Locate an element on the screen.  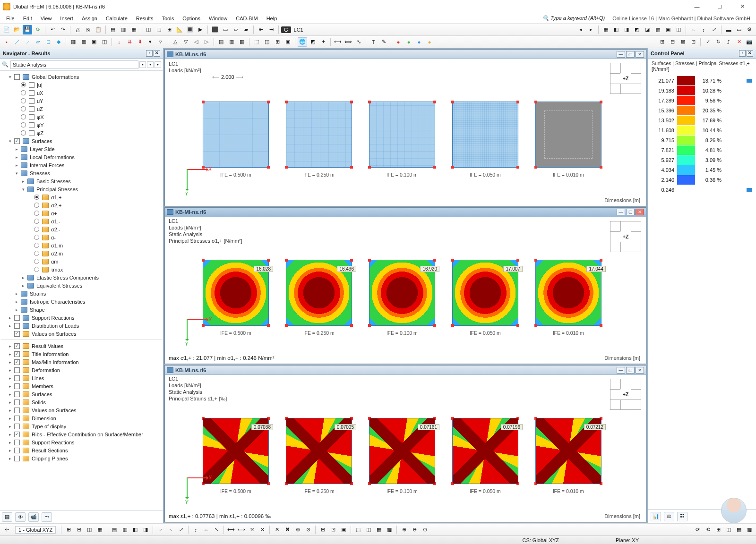
b22-icon: ⊘ is located at coordinates (308, 530).